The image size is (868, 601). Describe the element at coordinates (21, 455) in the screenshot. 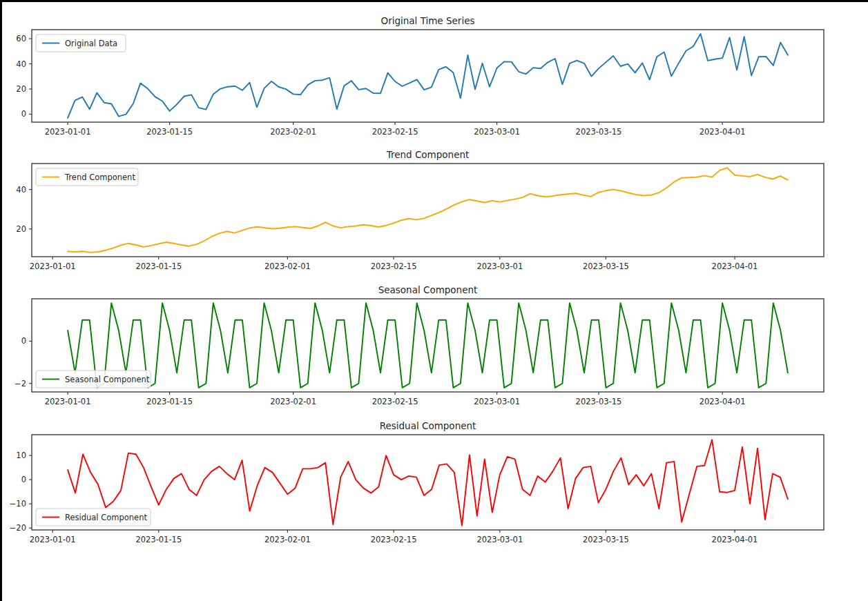

I see `y-tick-label: 10` at that location.